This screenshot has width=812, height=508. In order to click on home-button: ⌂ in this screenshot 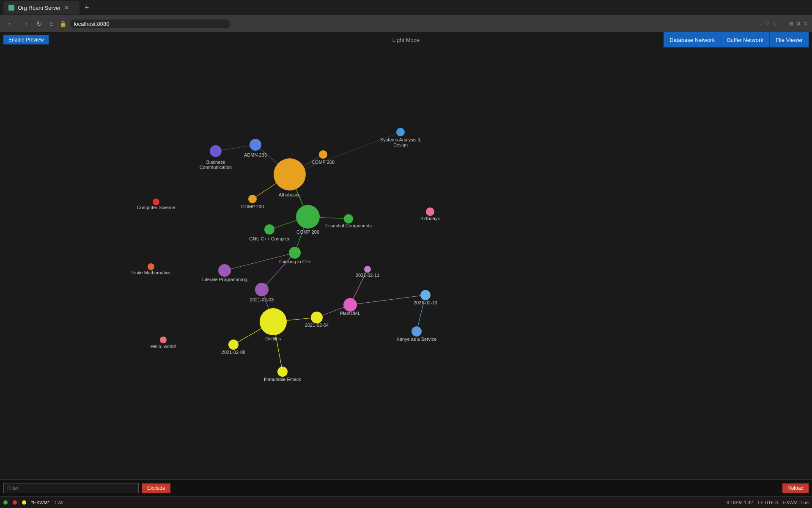, I will do `click(52, 24)`.